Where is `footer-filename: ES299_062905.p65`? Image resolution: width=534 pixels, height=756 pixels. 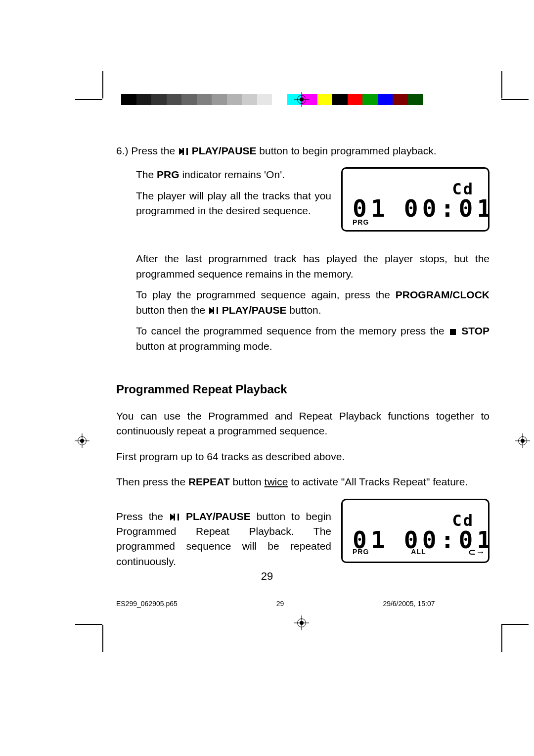 footer-filename: ES299_062905.p65 is located at coordinates (147, 604).